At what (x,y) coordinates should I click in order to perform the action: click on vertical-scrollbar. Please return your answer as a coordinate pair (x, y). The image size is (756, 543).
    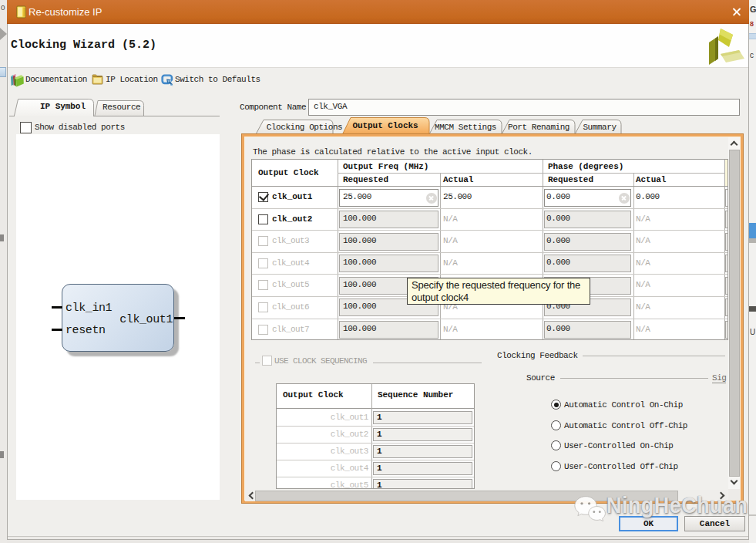
    Looking at the image, I should click on (734, 319).